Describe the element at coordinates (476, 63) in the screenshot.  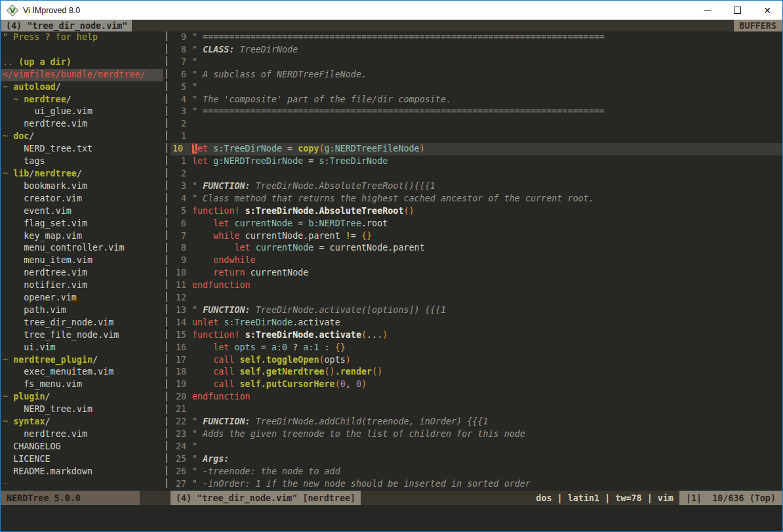
I see `code-line: 7"` at that location.